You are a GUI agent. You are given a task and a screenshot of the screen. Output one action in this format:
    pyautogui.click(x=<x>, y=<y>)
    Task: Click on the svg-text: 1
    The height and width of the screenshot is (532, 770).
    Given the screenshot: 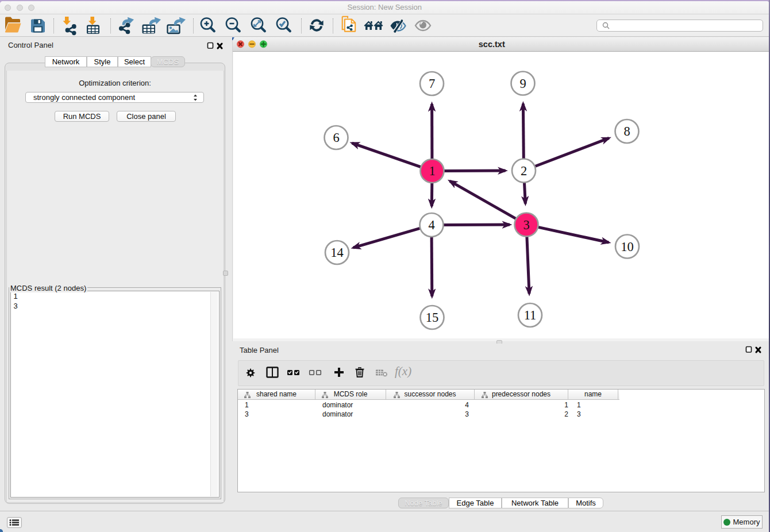 What is the action you would take?
    pyautogui.click(x=432, y=171)
    